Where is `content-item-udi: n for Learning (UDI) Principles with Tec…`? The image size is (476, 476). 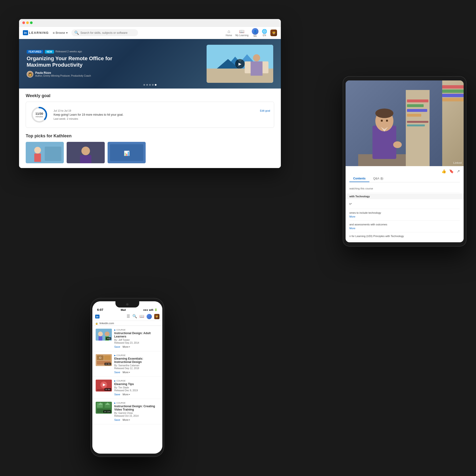
content-item-udi: n for Learning (UDI) Principles with Tec… is located at coordinates (405, 237).